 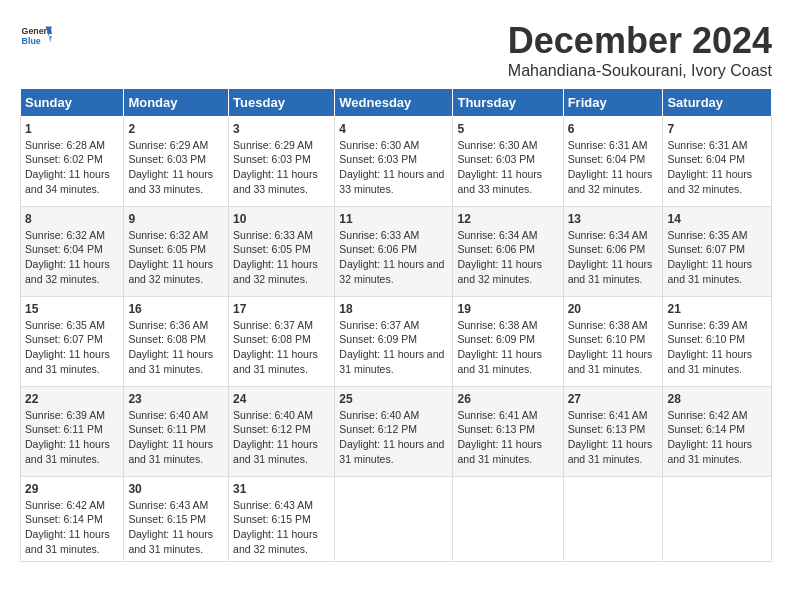 I want to click on calendar-cell: 12Sunrise: 6:34 AMSunset: 6:06 PMDayligh…, so click(x=508, y=252).